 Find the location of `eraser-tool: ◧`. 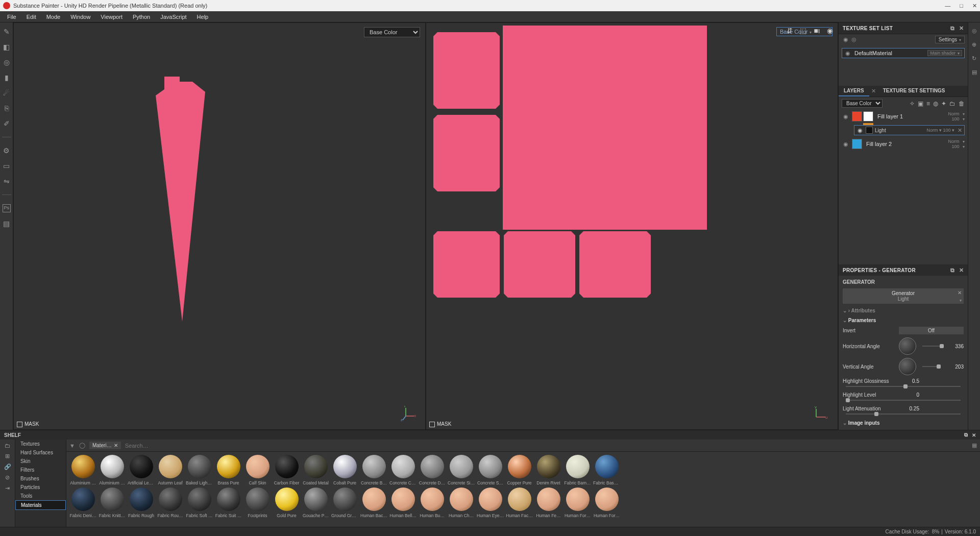

eraser-tool: ◧ is located at coordinates (7, 47).